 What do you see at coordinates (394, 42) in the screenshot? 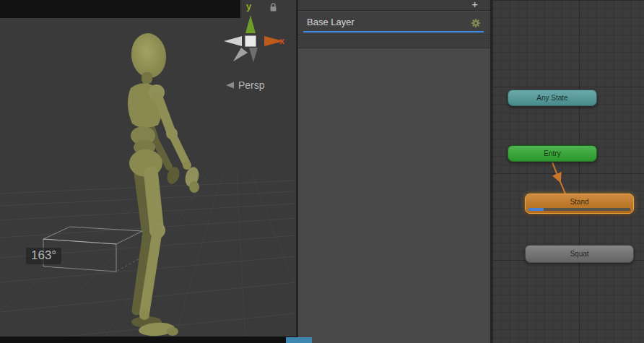
I see `layers-list-tail` at bounding box center [394, 42].